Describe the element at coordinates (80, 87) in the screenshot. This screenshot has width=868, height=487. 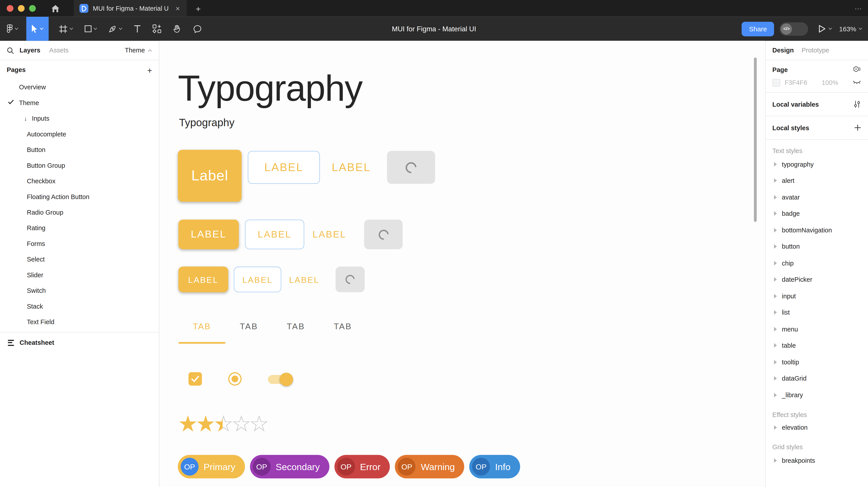
I see `page-item-overview: Overview` at that location.